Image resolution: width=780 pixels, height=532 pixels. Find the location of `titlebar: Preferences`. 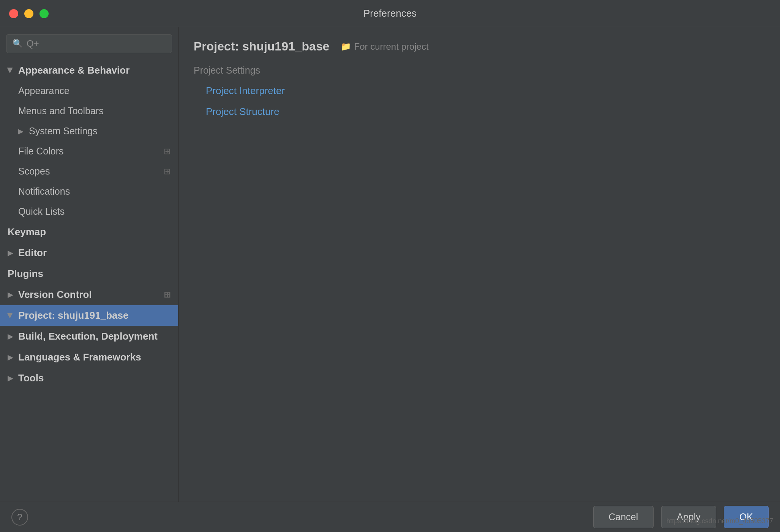

titlebar: Preferences is located at coordinates (390, 14).